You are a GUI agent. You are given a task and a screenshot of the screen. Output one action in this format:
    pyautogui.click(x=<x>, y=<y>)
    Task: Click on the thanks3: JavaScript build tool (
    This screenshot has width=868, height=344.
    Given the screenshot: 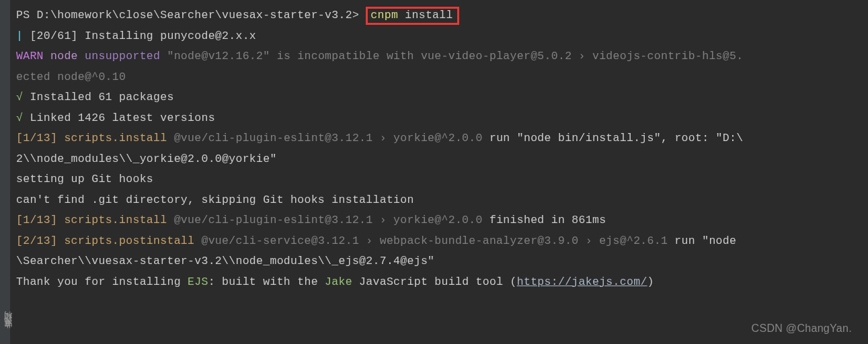 What is the action you would take?
    pyautogui.click(x=434, y=282)
    